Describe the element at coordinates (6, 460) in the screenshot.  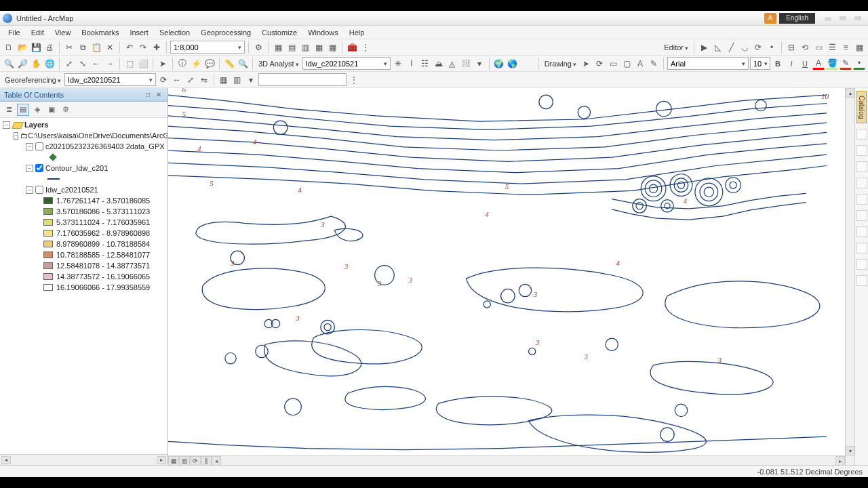
I see `scroll-left-icon: ◂` at that location.